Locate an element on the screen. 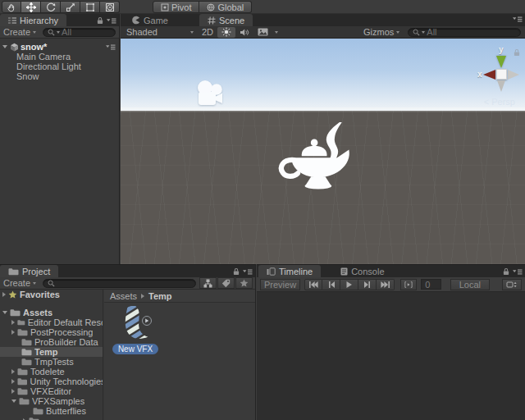 The width and height of the screenshot is (525, 420). pivot-toggle-button: Pivot is located at coordinates (176, 7).